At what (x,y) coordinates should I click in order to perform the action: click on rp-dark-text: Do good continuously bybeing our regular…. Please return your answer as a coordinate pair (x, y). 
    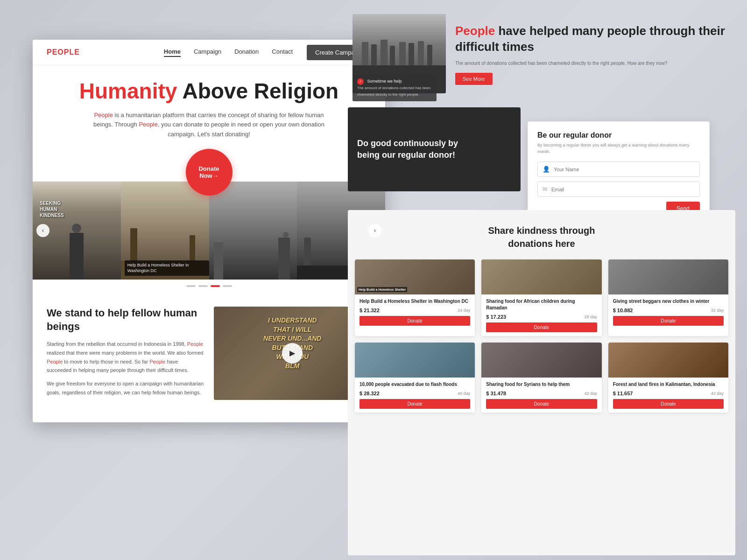
    Looking at the image, I should click on (434, 149).